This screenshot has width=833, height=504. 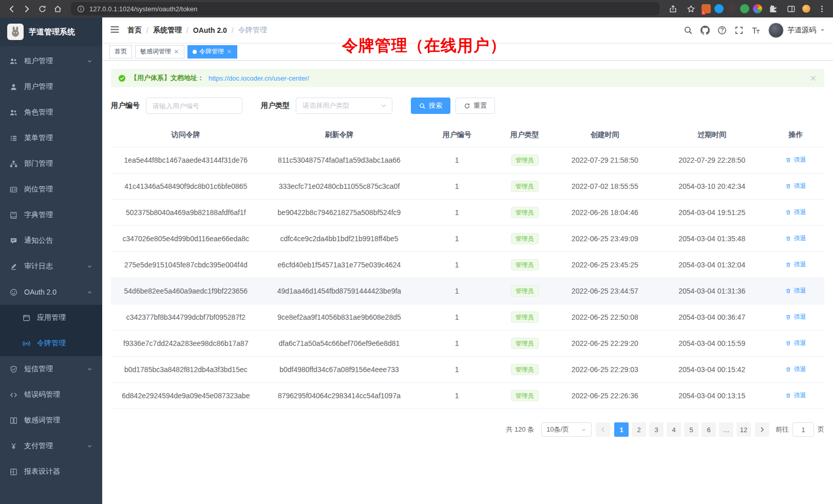 I want to click on search-icon, so click(x=688, y=30).